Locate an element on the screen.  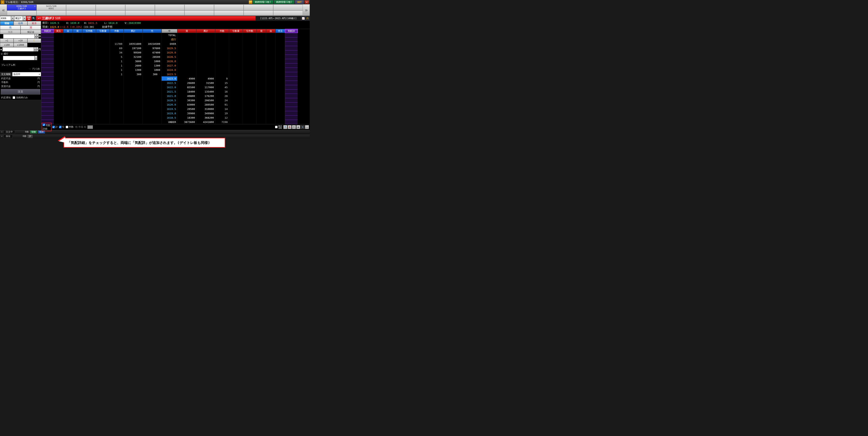
price-step-up: ▲ is located at coordinates (35, 49).